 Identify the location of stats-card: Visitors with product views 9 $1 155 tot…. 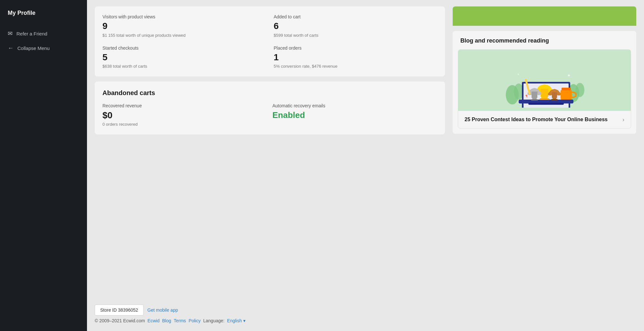
(270, 41).